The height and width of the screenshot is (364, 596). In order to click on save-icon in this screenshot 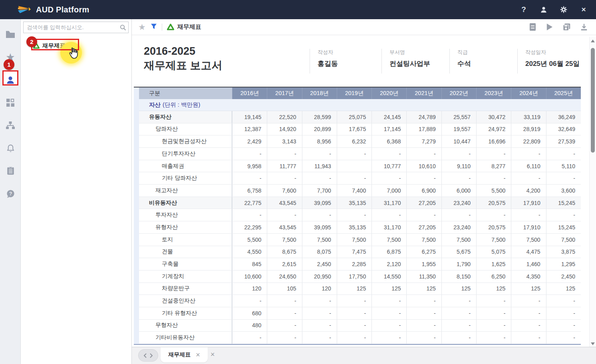, I will do `click(566, 27)`.